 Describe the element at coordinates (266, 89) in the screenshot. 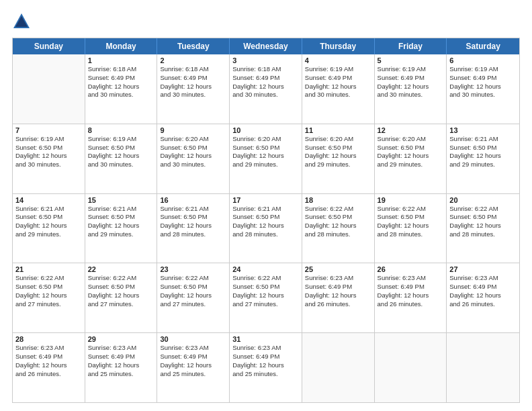

I see `calendar-cell: 3Sunrise: 6:18 AMSunset: 6:49 PMDaylight…` at that location.